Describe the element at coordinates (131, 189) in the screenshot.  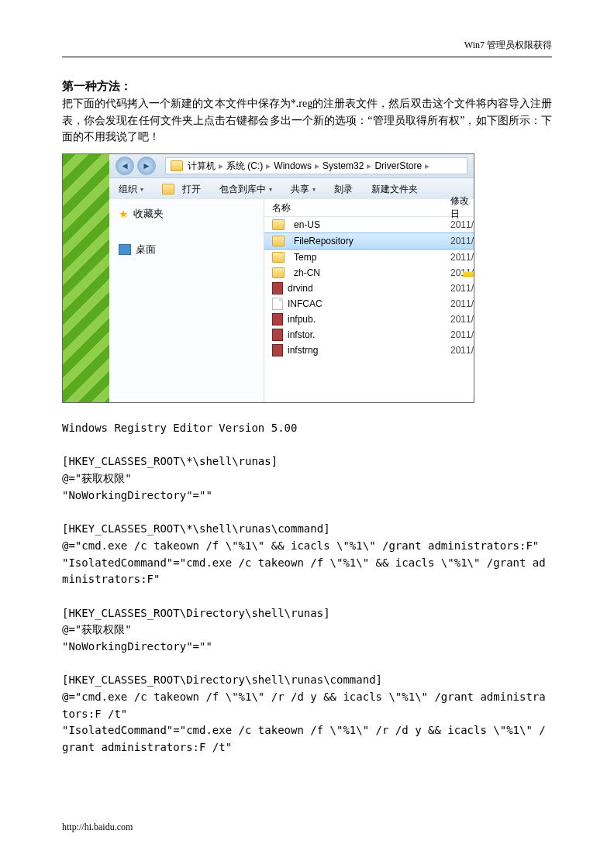
I see `toolbar-organize: 组织▾` at that location.